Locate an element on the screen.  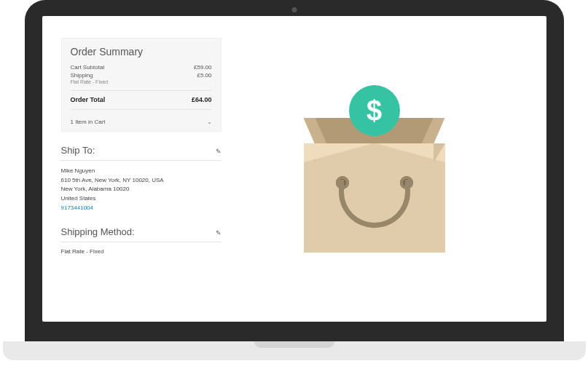
ship-to-address: Mike Nguyen 610 5th Ave, New York, NY 10… is located at coordinates (141, 188).